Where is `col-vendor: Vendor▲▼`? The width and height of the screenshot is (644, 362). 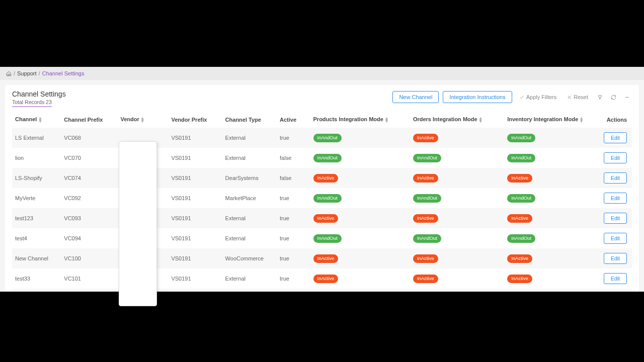
col-vendor: Vendor▲▼ is located at coordinates (143, 119).